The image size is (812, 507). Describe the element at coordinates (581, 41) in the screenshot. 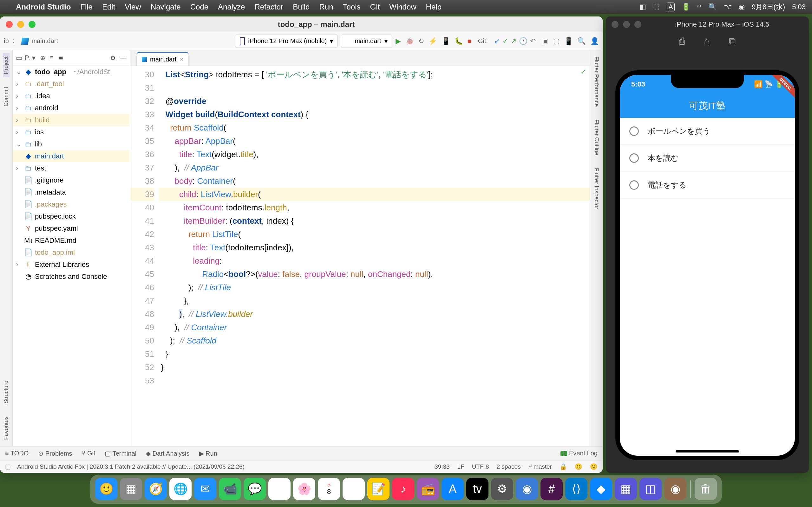

I see `search-everywhere-button: 🔍` at that location.